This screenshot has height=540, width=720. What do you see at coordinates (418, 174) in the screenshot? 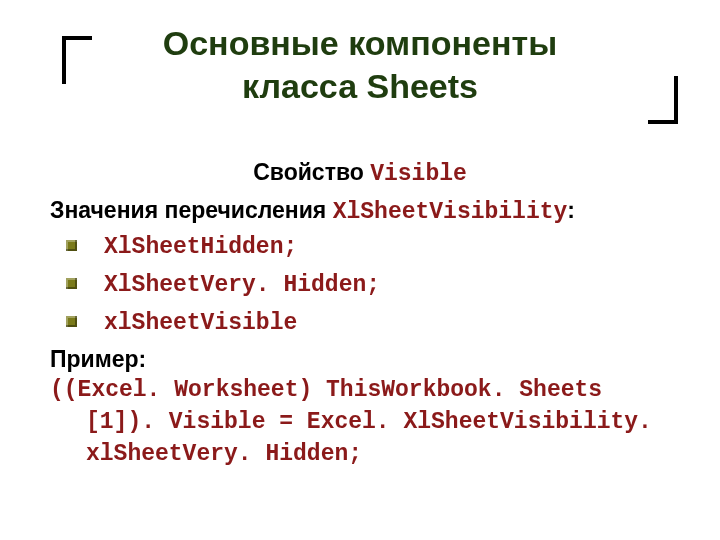
I see `subtitle-code: Visible` at bounding box center [418, 174].